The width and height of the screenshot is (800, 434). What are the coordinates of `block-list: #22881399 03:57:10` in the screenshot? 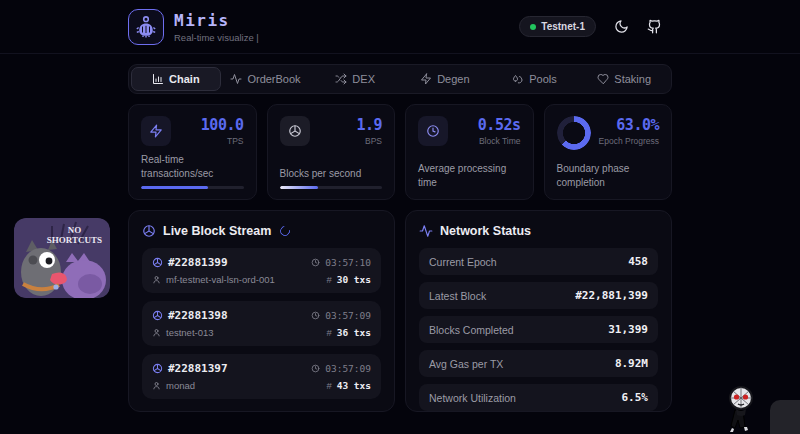 It's located at (262, 324).